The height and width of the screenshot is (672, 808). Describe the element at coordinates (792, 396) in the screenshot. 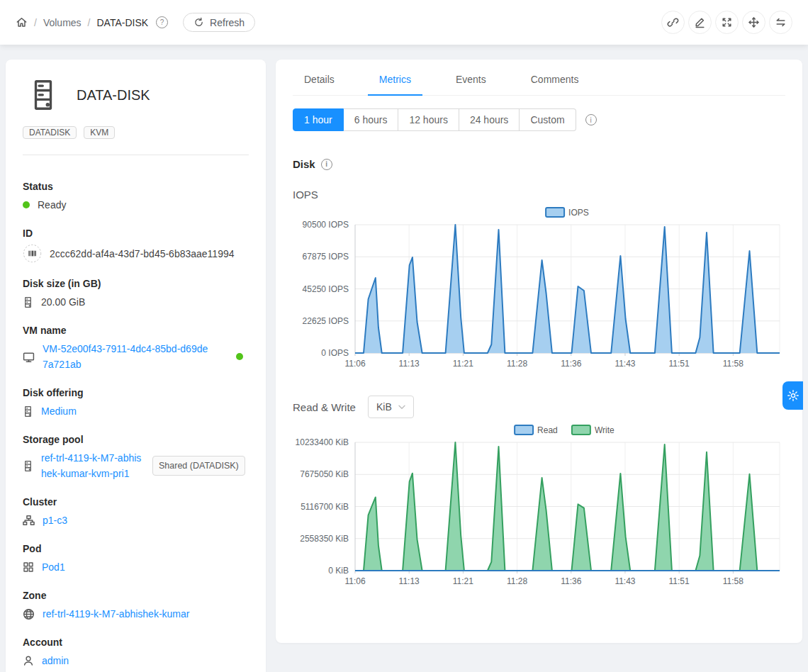

I see `settings-fab` at that location.